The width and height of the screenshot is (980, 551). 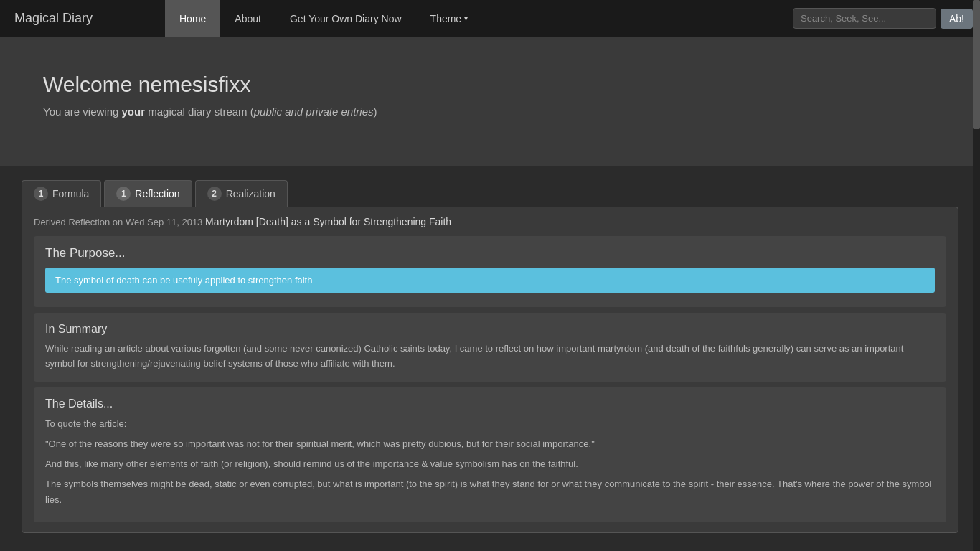 I want to click on tab-reflection-badge: 1, so click(x=123, y=194).